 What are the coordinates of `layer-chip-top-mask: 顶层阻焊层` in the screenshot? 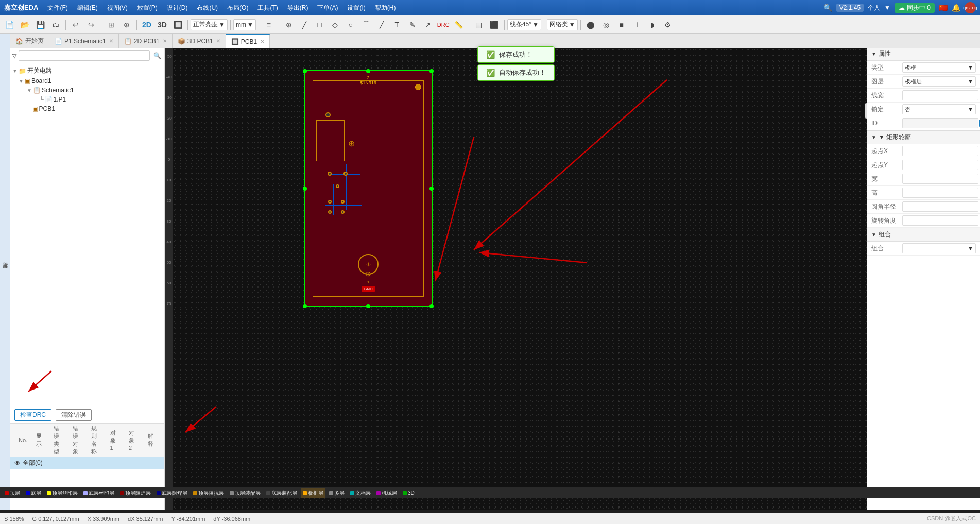 It's located at (135, 493).